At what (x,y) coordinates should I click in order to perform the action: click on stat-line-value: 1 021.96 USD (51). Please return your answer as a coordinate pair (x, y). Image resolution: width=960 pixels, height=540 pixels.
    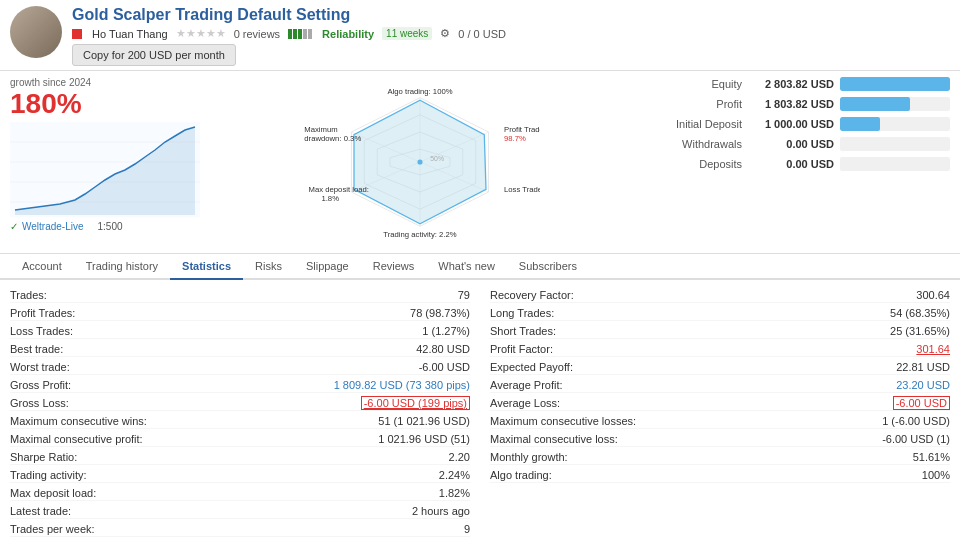
    Looking at the image, I should click on (424, 439).